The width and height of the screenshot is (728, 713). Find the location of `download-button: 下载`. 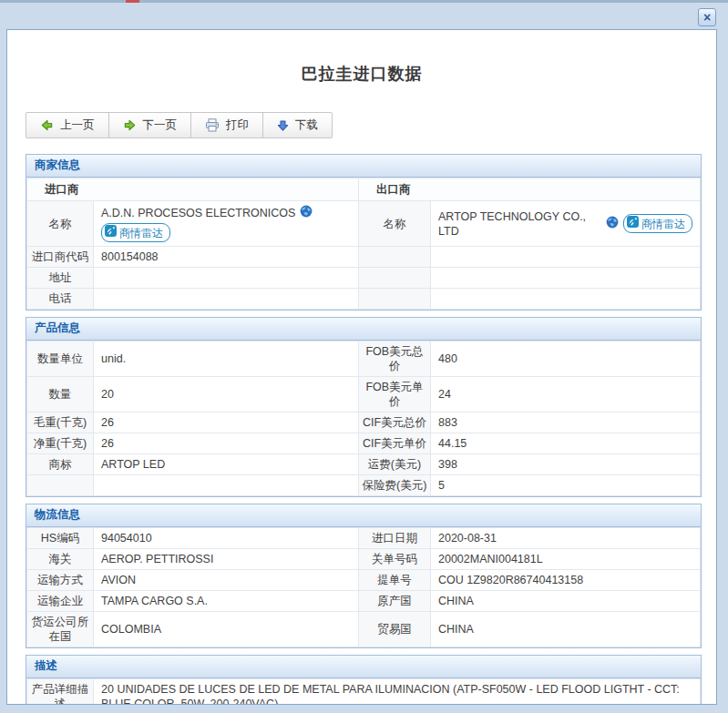

download-button: 下载 is located at coordinates (297, 126).